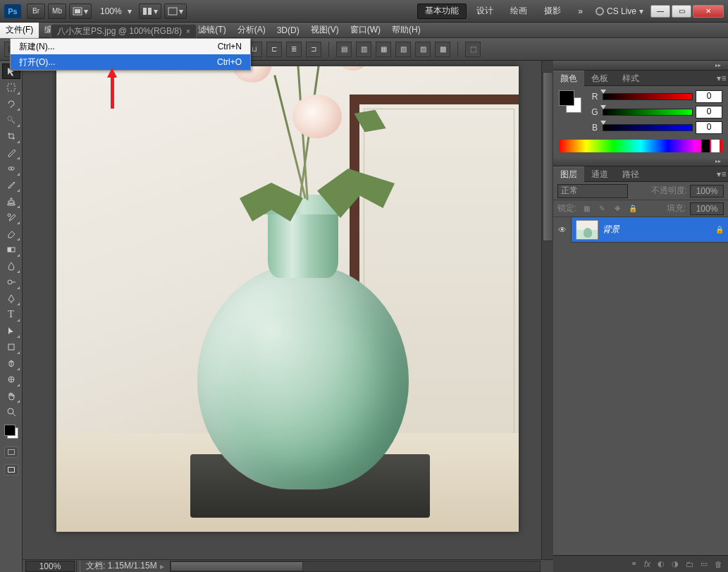 The width and height of the screenshot is (728, 572). Describe the element at coordinates (11, 363) in the screenshot. I see `3d-tool` at that location.